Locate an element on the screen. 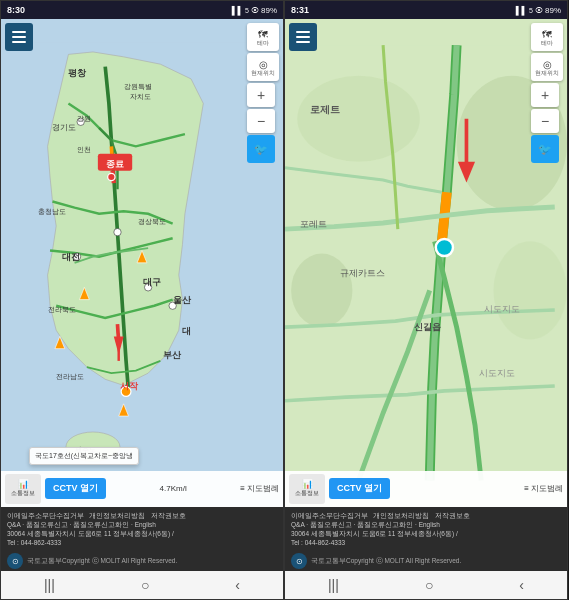 The image size is (569, 600). right-bottom-nav: ||| ○ ‹ is located at coordinates (426, 585).